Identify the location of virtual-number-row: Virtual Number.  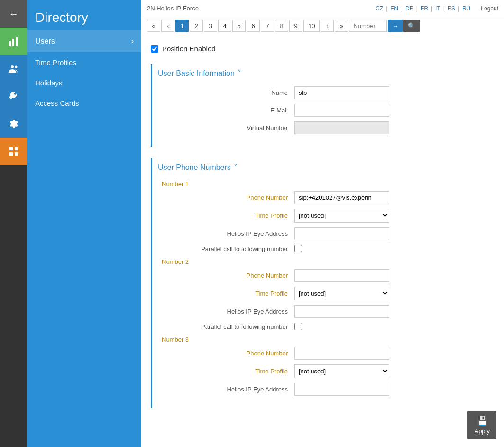
(323, 128).